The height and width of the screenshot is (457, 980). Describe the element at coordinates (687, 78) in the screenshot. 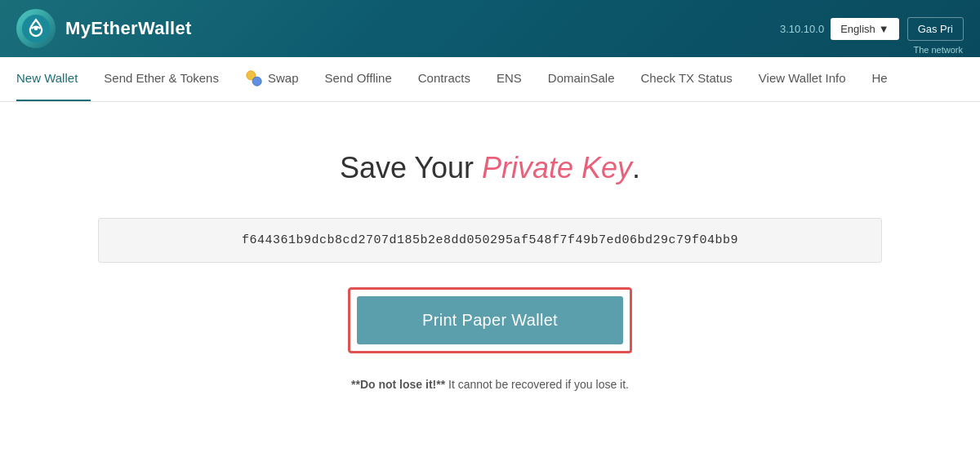

I see `nav-label-check-tx: Check TX Status` at that location.